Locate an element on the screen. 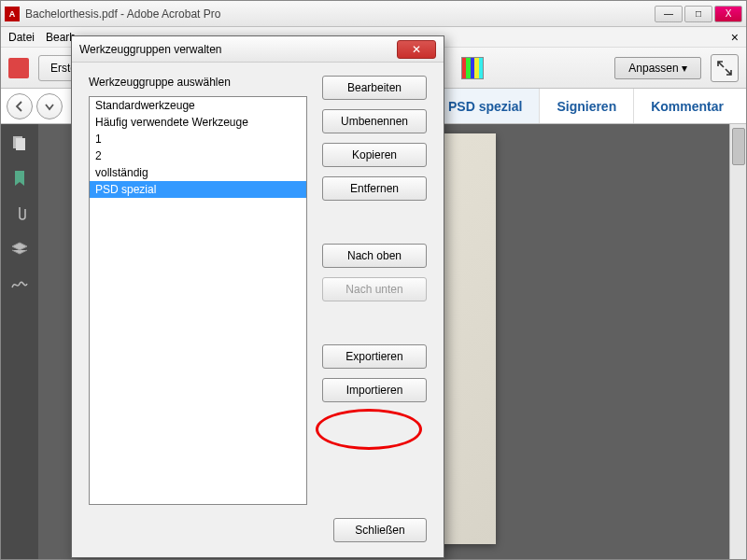 The image size is (747, 560). dialog-title: Werkzeuggruppen verwalten is located at coordinates (238, 49).